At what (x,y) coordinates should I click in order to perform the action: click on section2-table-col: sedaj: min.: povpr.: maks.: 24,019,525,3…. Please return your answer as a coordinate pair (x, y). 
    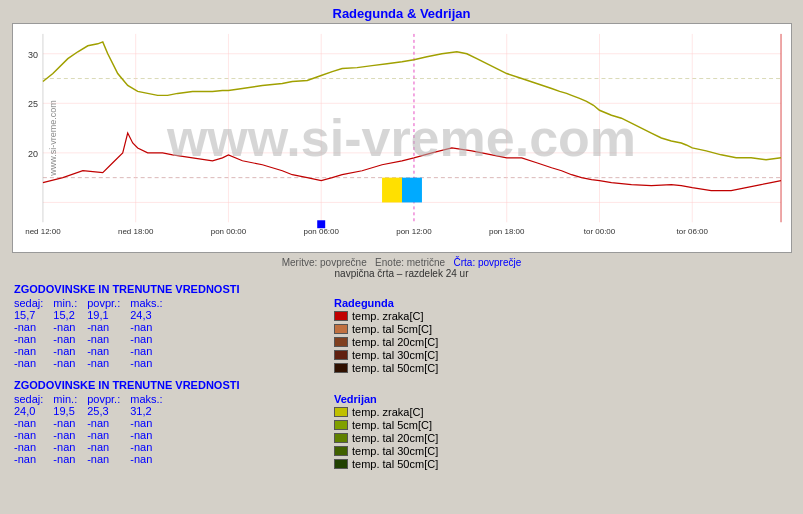
    Looking at the image, I should click on (164, 432).